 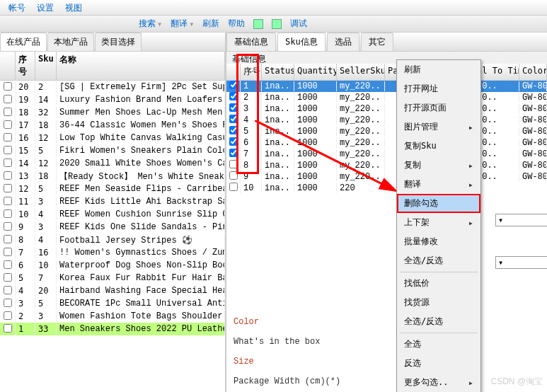 I want to click on combo-color, so click(x=521, y=220).